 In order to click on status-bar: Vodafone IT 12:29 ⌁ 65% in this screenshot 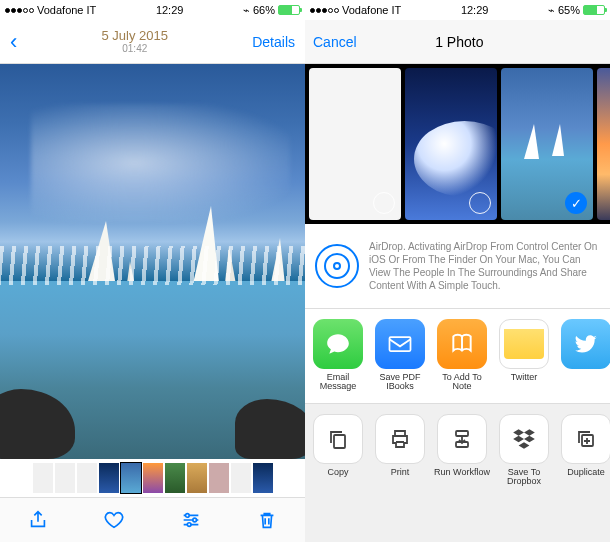, I will do `click(458, 10)`.